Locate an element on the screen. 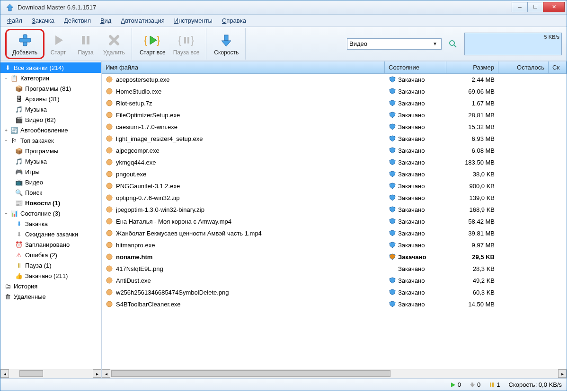 Image resolution: width=568 pixels, height=392 pixels. tree-top-music: 🎵Музыка is located at coordinates (51, 161).